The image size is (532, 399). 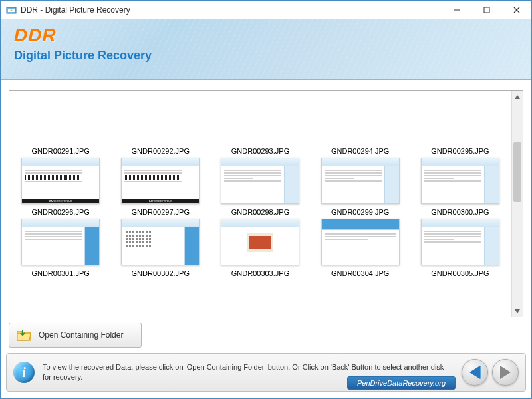 I want to click on thumbnail-filename: GNDR00291.JPG, so click(x=60, y=151).